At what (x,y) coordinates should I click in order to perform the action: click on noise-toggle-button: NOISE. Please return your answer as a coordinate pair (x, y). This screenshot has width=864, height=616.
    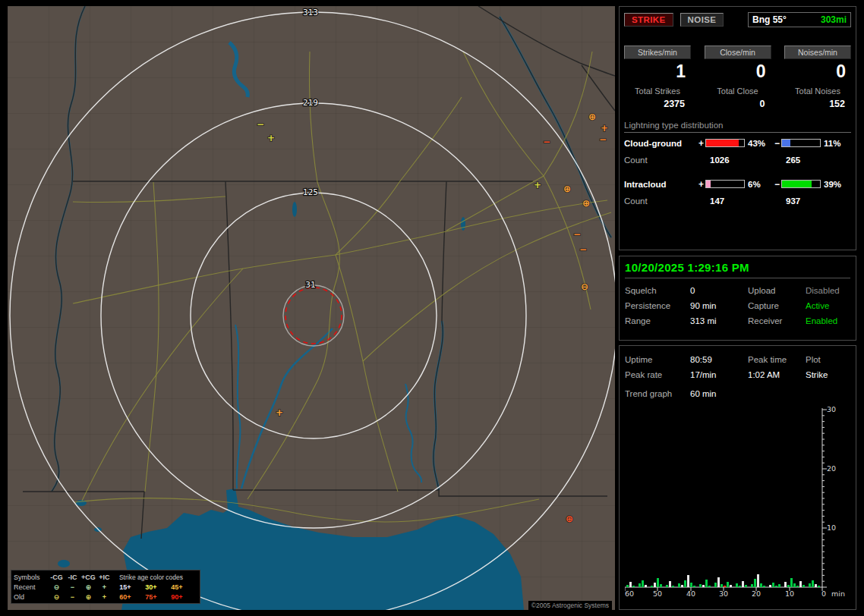
    Looking at the image, I should click on (702, 20).